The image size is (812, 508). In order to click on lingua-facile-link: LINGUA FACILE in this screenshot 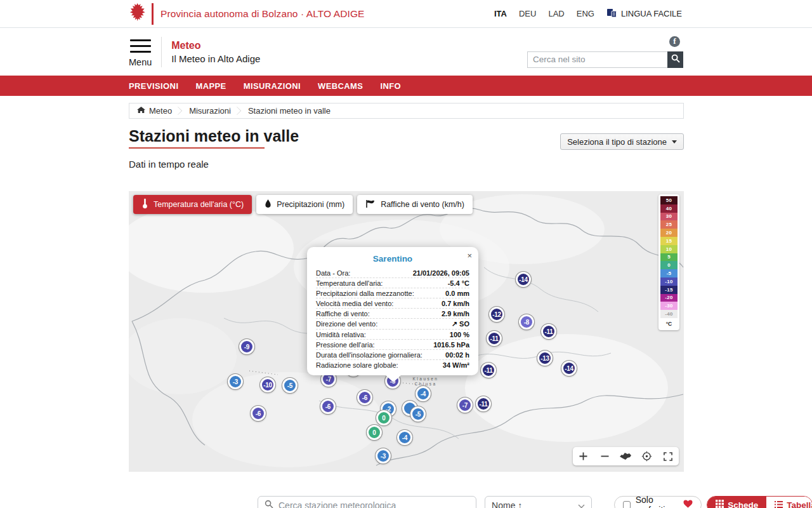, I will do `click(645, 14)`.